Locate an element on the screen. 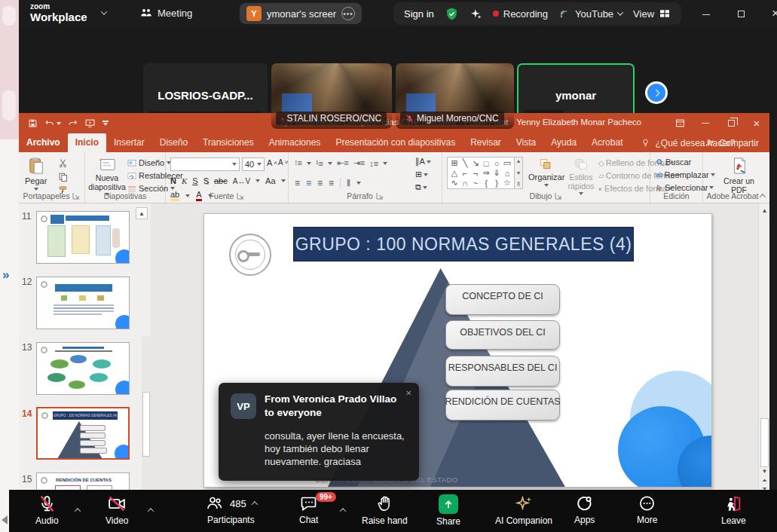  line-spacing-button: ↕≡ is located at coordinates (374, 164).